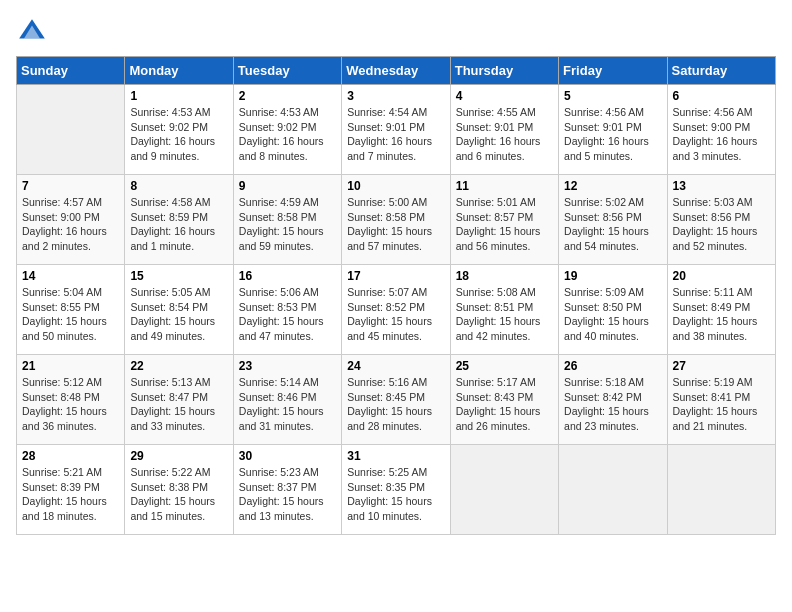 The height and width of the screenshot is (612, 792). Describe the element at coordinates (604, 202) in the screenshot. I see `sunrise-text: Sunrise: 5:02 AM` at that location.